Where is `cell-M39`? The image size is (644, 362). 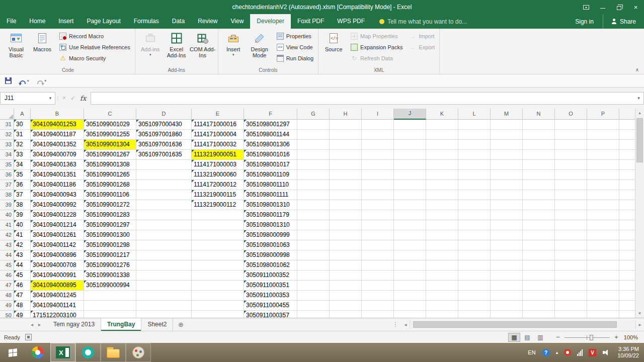 cell-M39 is located at coordinates (507, 205).